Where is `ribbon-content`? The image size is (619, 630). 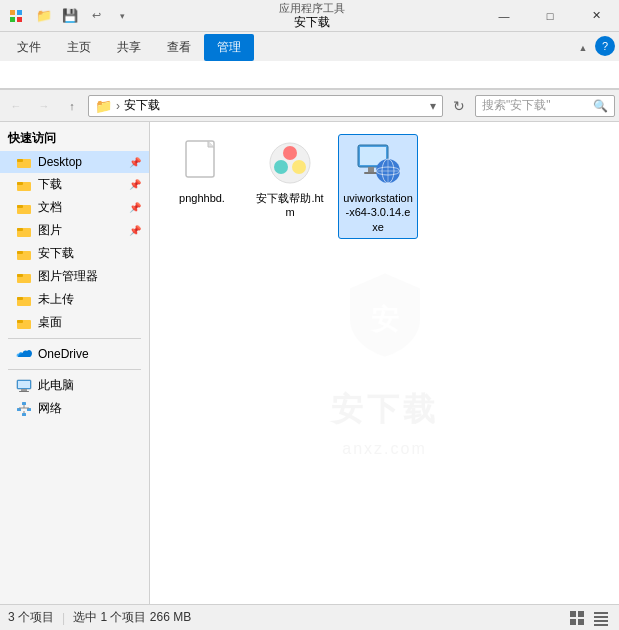
ribbon-content is located at coordinates (310, 75).